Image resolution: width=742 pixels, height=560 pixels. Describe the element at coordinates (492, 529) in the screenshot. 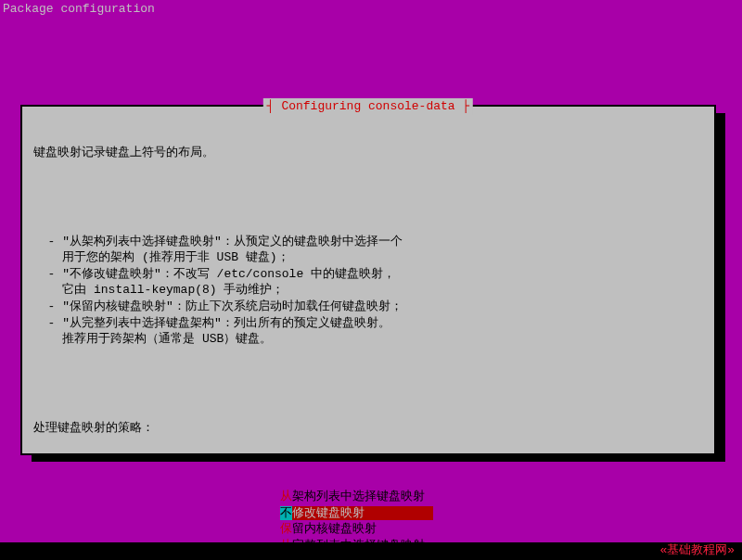

I see `menu-option-2: 保留内核键盘映射` at that location.